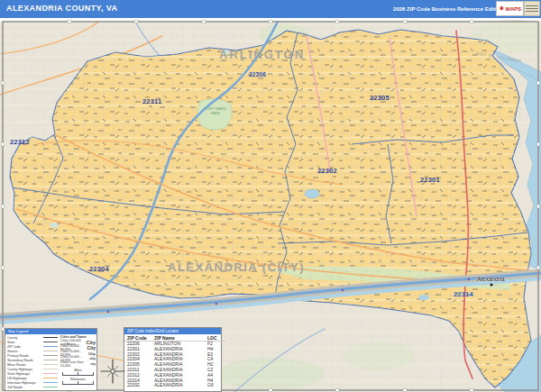 The height and width of the screenshot is (392, 541). What do you see at coordinates (99, 269) in the screenshot?
I see `zip-label-22304: 22304` at bounding box center [99, 269].